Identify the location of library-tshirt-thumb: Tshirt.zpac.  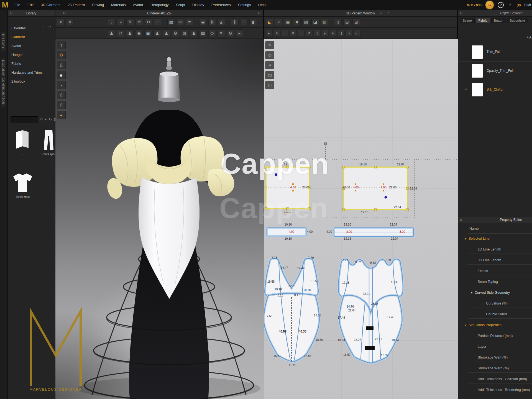
(23, 185).